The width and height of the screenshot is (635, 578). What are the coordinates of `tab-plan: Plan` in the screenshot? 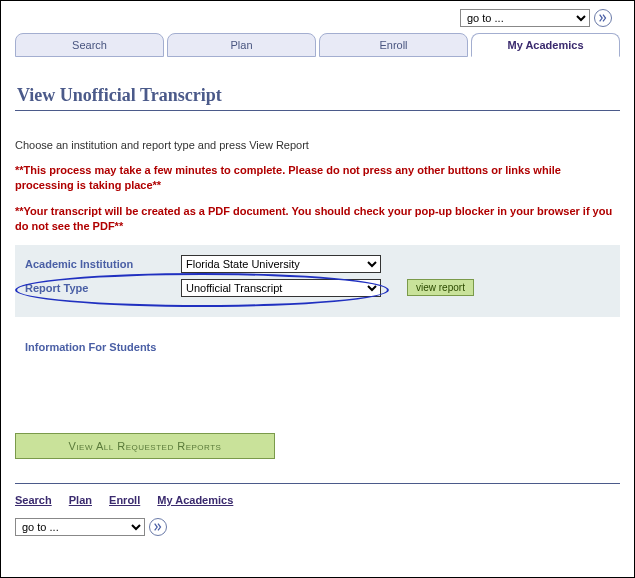 It's located at (242, 45).